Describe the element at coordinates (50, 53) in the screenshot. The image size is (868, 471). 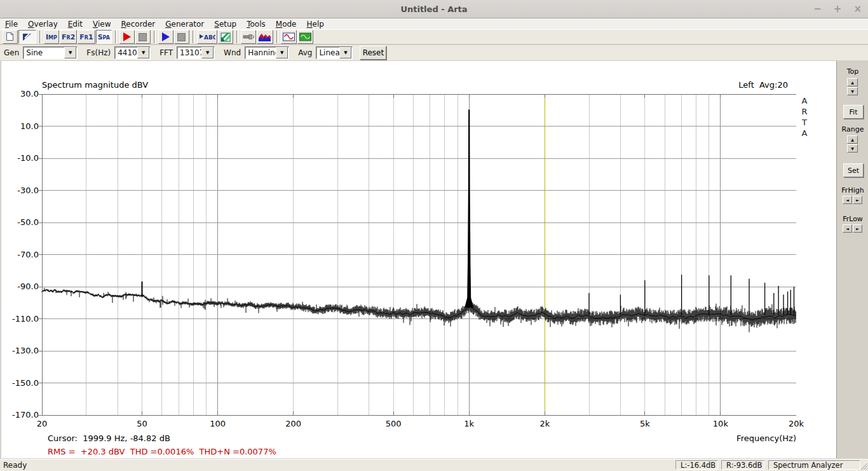
I see `generator-select: Sine ▼` at that location.